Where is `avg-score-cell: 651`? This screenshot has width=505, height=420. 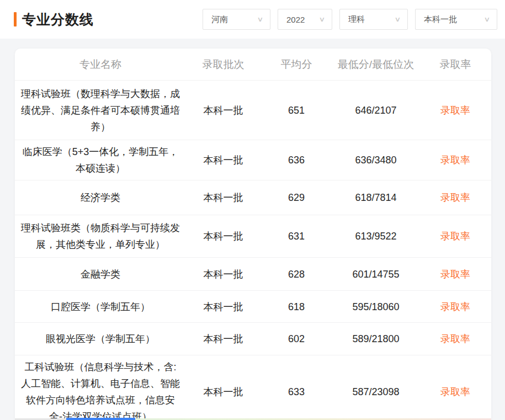
avg-score-cell: 651 is located at coordinates (296, 110).